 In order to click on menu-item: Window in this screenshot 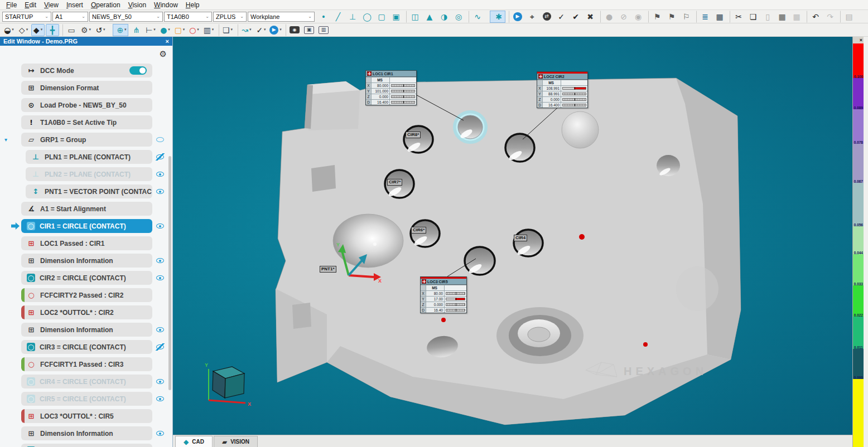, I will do `click(166, 5)`.